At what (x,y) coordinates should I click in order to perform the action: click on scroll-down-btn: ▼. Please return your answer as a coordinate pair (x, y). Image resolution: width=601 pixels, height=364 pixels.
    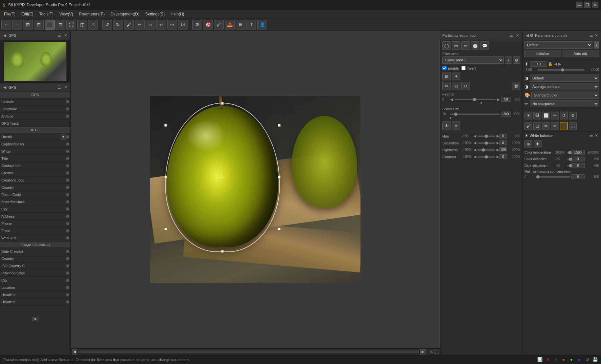
    Looking at the image, I should click on (35, 319).